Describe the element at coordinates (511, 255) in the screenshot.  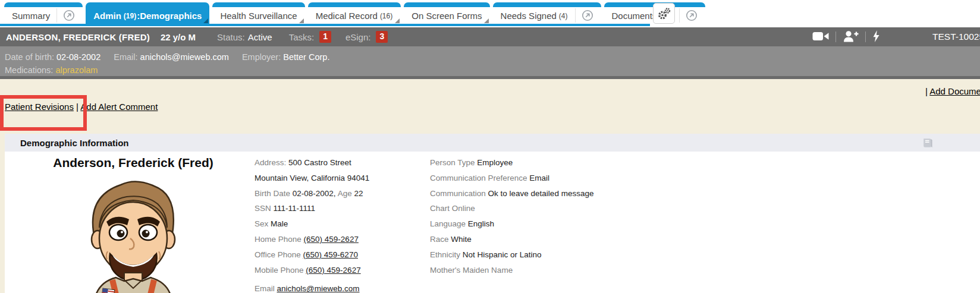
I see `ethnicity-row: Ethnicity Not Hispanic or Latino` at that location.